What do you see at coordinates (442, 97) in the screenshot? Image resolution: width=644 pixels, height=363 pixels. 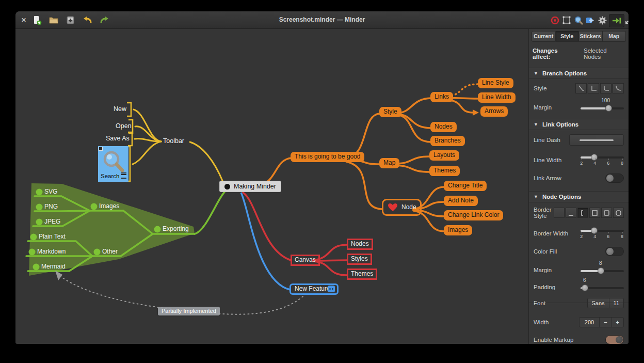 I see `node-links: Links` at bounding box center [442, 97].